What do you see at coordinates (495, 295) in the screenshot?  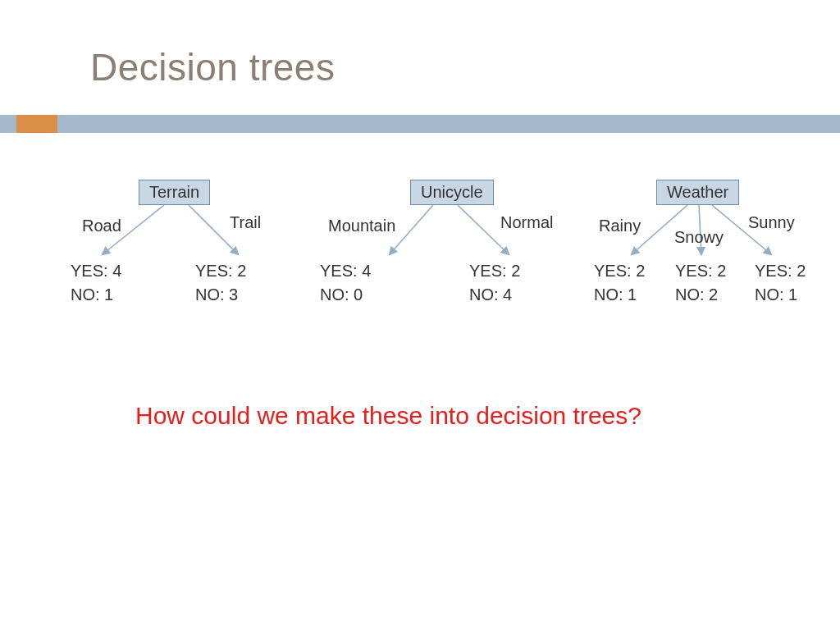 I see `leaf-no: NO: 4` at bounding box center [495, 295].